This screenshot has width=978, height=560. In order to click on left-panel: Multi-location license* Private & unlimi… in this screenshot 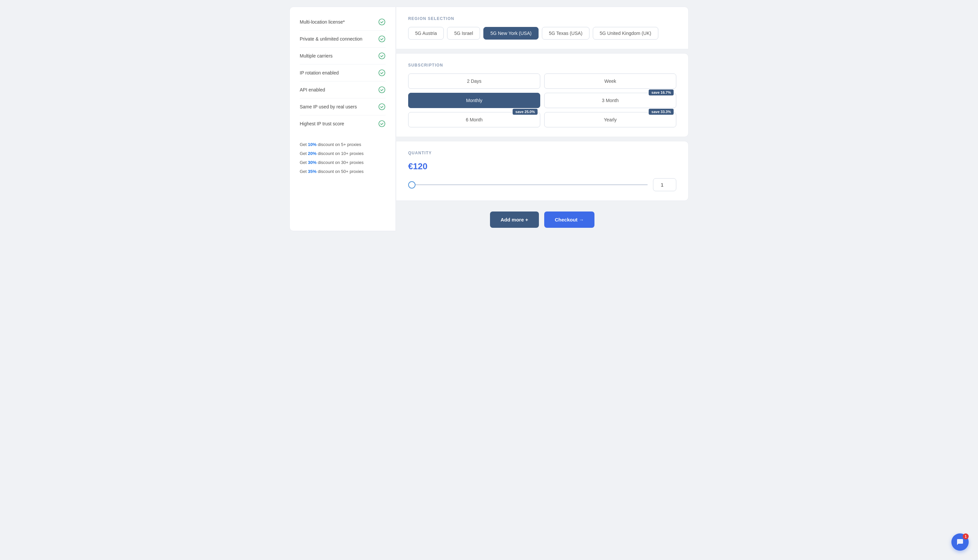, I will do `click(342, 119)`.